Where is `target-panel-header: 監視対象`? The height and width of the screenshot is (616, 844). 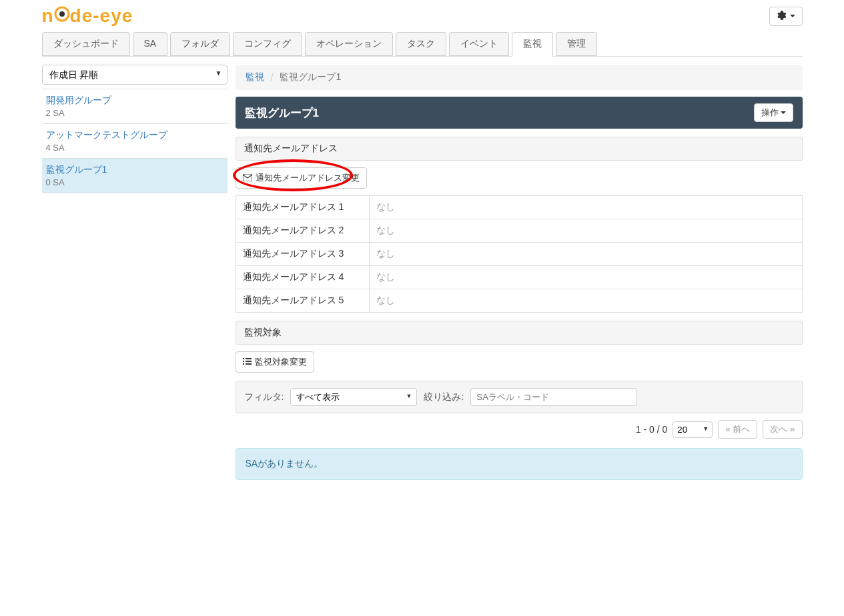
target-panel-header: 監視対象 is located at coordinates (519, 333).